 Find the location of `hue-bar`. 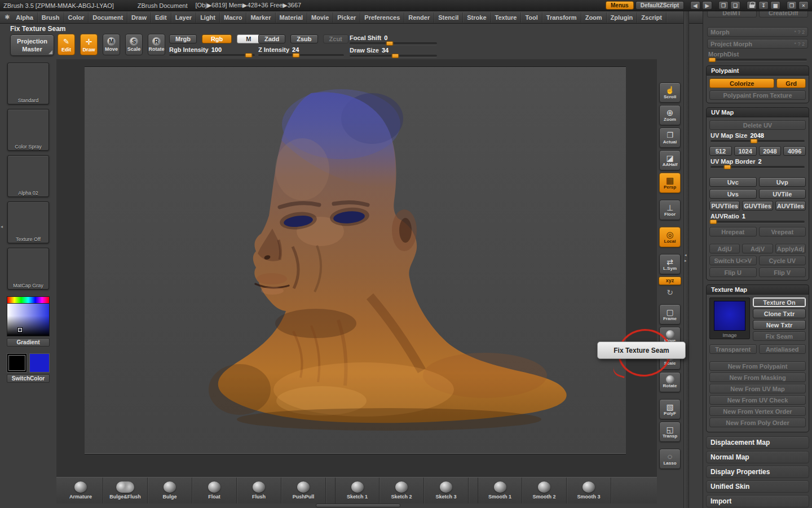

hue-bar is located at coordinates (28, 300).